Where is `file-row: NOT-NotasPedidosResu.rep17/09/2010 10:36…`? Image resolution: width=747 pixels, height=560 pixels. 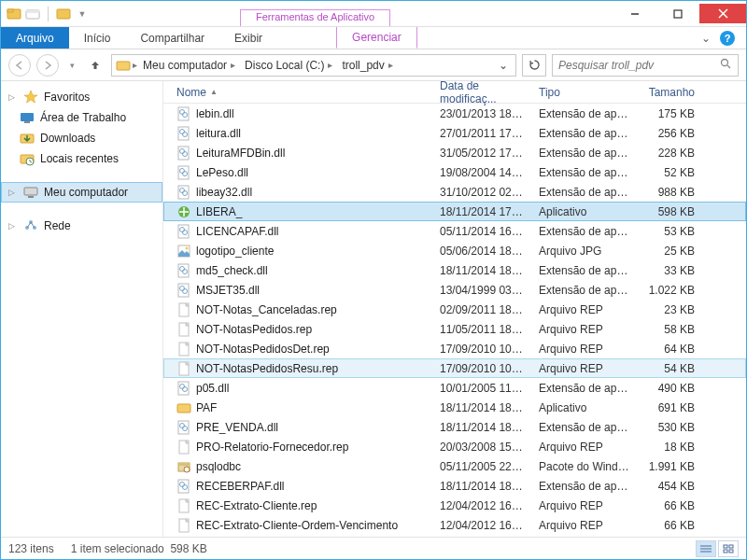
file-row: NOT-NotasPedidosResu.rep17/09/2010 10:36… is located at coordinates (455, 368).